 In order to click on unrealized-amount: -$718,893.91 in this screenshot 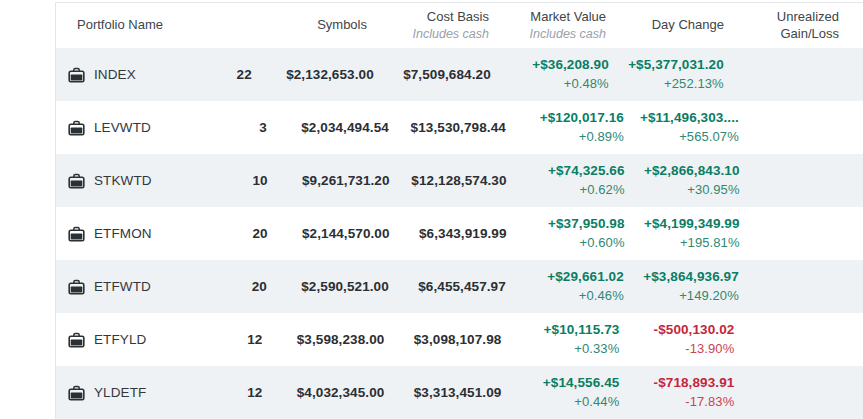, I will do `click(694, 383)`.